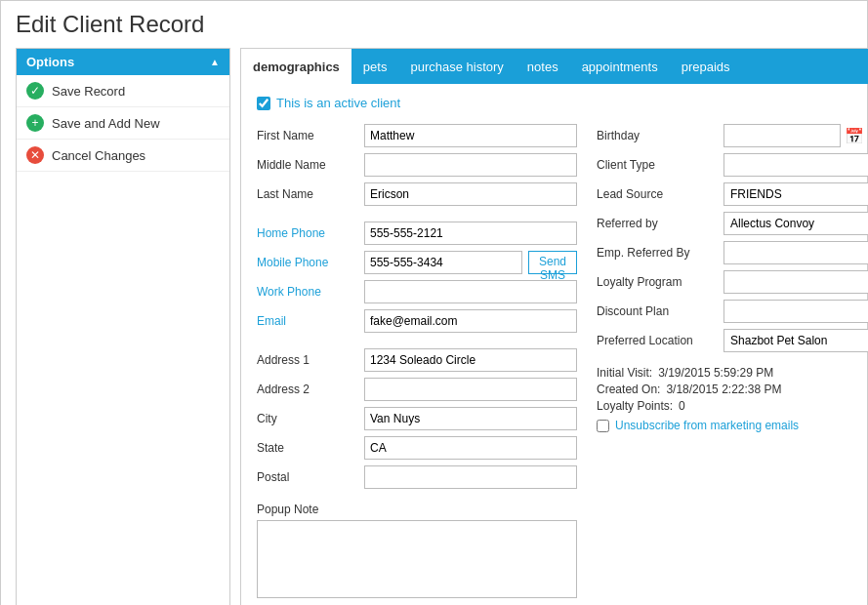 Image resolution: width=868 pixels, height=605 pixels. What do you see at coordinates (732, 341) in the screenshot?
I see `preferred-location-row: Preferred Location Shazbot Pet Salon` at bounding box center [732, 341].